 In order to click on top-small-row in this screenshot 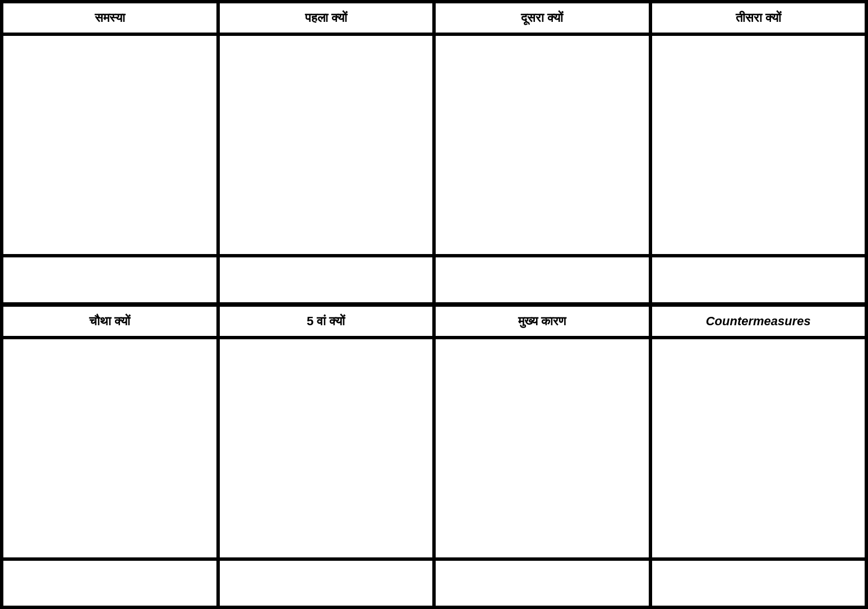, I will do `click(434, 280)`.